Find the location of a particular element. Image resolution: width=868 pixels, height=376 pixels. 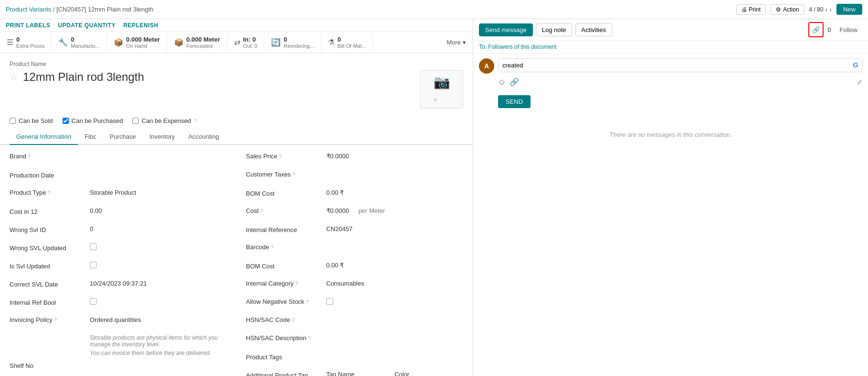

internal-reference-value: CN20457 is located at coordinates (395, 229).